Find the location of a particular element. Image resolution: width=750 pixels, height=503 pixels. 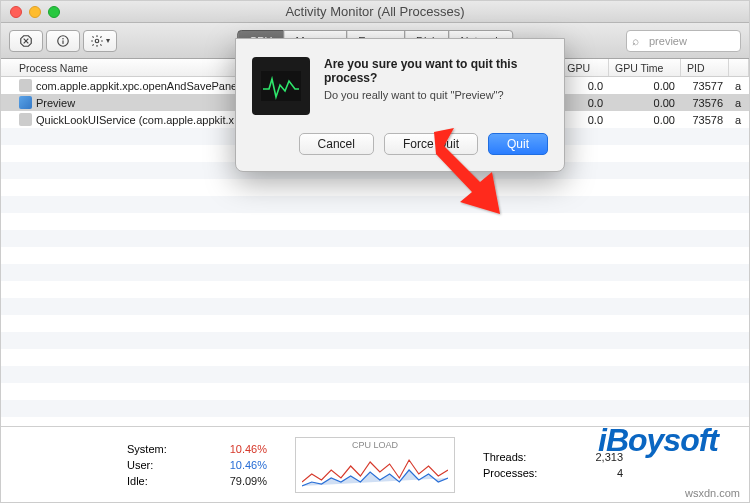

search-wrap: ⌕ is located at coordinates (684, 41).